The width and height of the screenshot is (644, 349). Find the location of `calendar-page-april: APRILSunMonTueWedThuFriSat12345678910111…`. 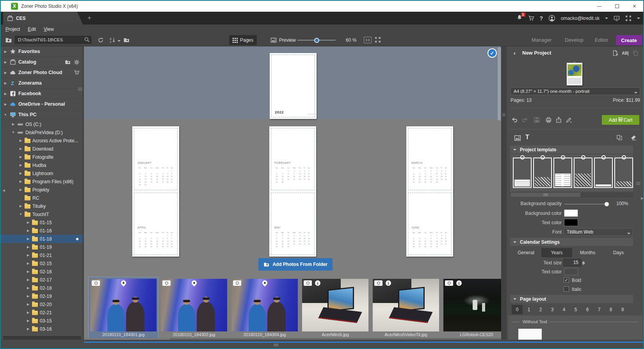

calendar-page-april: APRILSunMonTueWedThuFriSat12345678910111… is located at coordinates (156, 224).